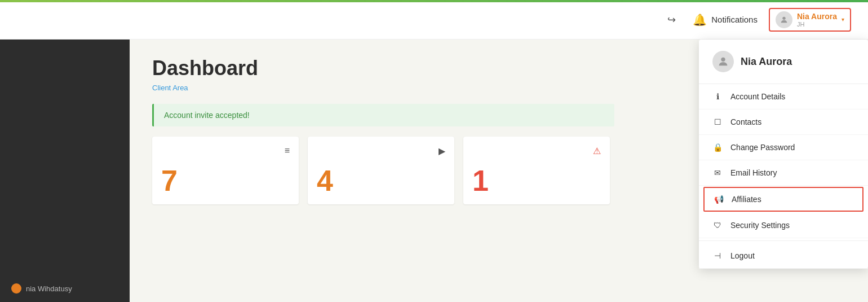 This screenshot has width=868, height=302. Describe the element at coordinates (810, 20) in the screenshot. I see `user-menu-button: Nia Aurora JH ▾` at that location.